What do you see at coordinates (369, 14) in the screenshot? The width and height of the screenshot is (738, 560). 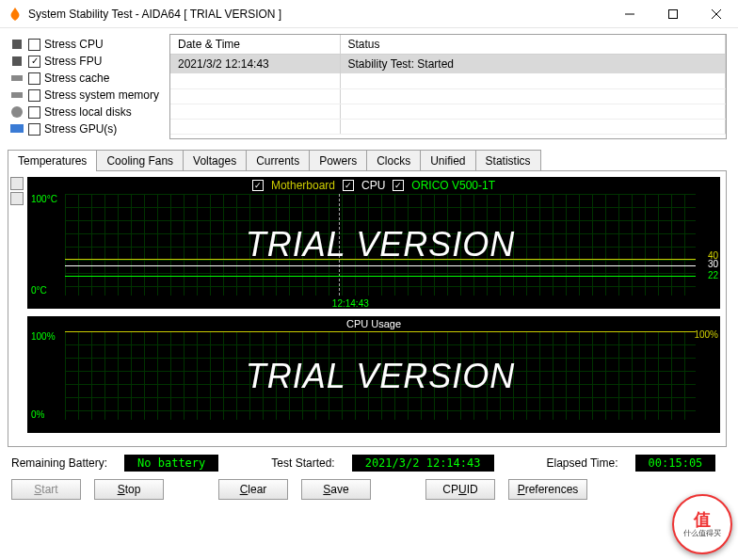 I see `titlebar: System Stability Test - AIDA64 [ TRIAL V…` at bounding box center [369, 14].